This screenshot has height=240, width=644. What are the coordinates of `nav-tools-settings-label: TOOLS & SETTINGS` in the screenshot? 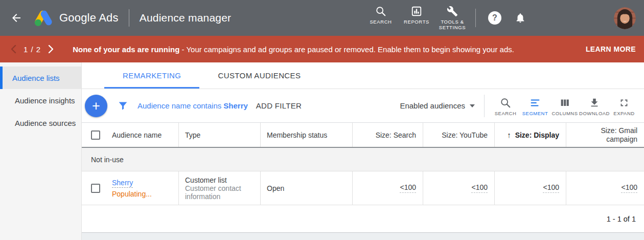 It's located at (452, 25).